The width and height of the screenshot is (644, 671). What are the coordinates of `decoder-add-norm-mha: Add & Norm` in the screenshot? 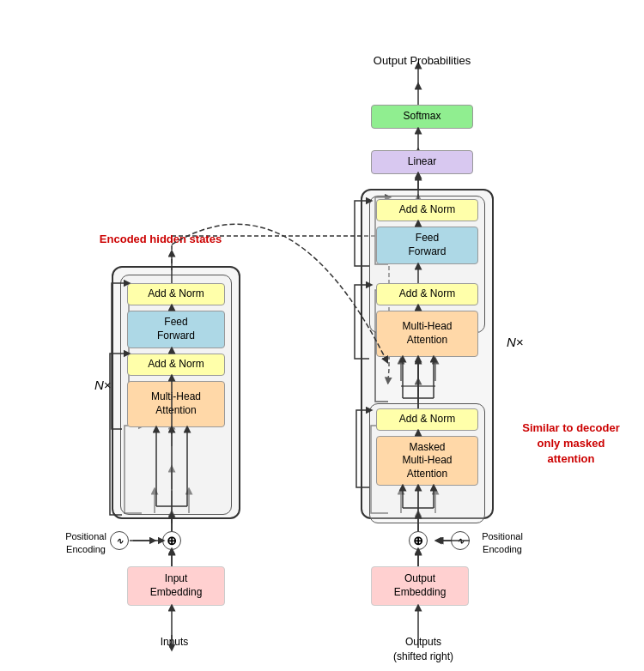 It's located at (428, 294).